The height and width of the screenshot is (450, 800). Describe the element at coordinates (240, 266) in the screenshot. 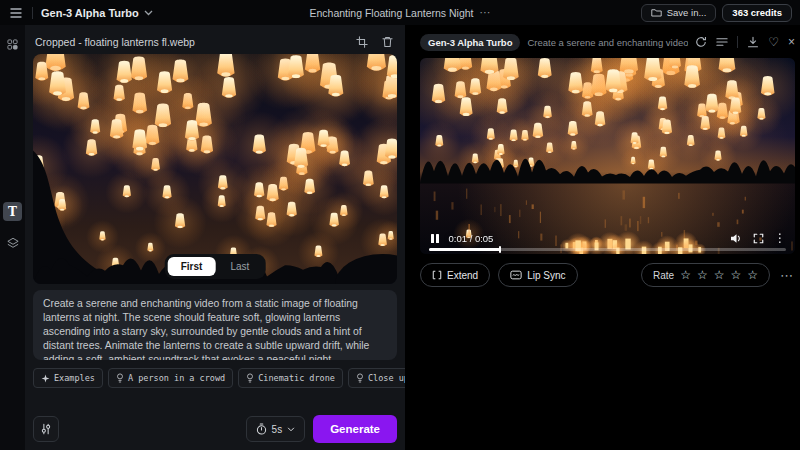

I see `keyframe-last-button: Last` at that location.